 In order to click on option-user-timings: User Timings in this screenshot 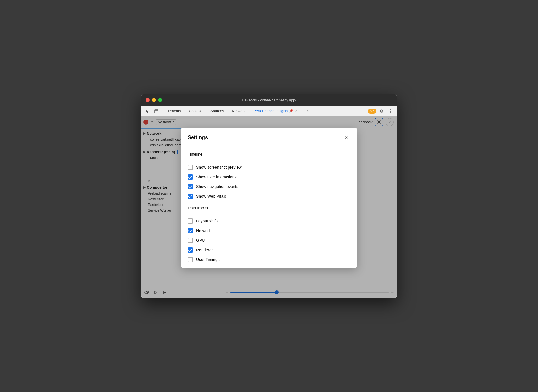, I will do `click(269, 260)`.